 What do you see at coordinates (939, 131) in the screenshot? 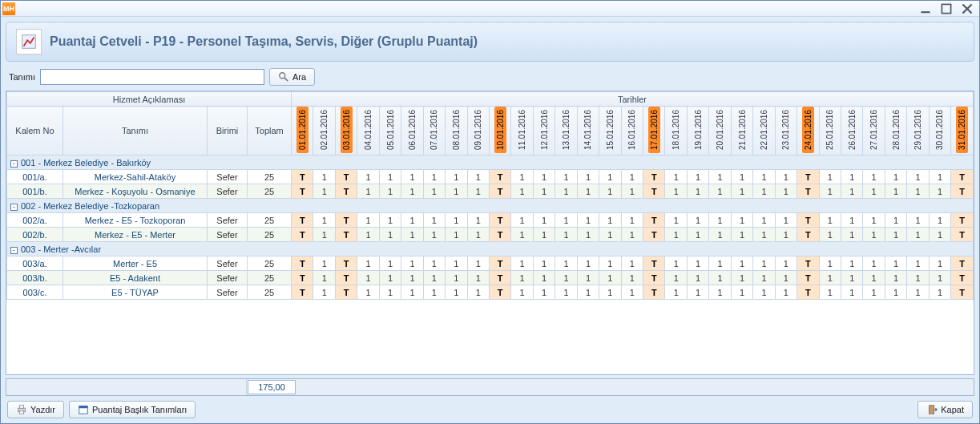
I see `header-date: 30.01.2016` at bounding box center [939, 131].